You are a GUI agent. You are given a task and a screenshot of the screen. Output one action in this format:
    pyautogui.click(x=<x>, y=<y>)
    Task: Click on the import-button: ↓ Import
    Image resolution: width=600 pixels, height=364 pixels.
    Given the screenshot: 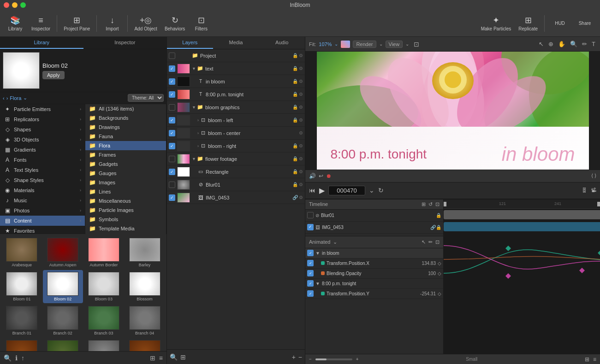 What is the action you would take?
    pyautogui.click(x=112, y=23)
    